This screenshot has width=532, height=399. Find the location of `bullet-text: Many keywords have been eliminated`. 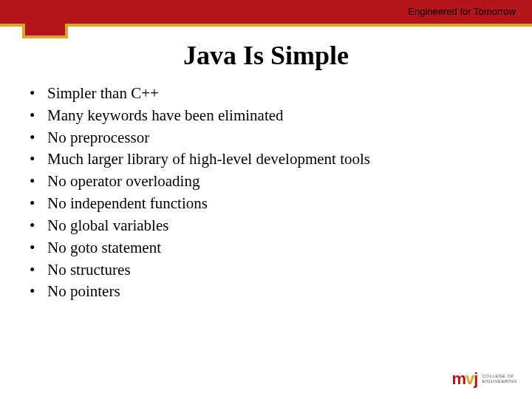

bullet-text: Many keywords have been eliminated is located at coordinates (166, 116).